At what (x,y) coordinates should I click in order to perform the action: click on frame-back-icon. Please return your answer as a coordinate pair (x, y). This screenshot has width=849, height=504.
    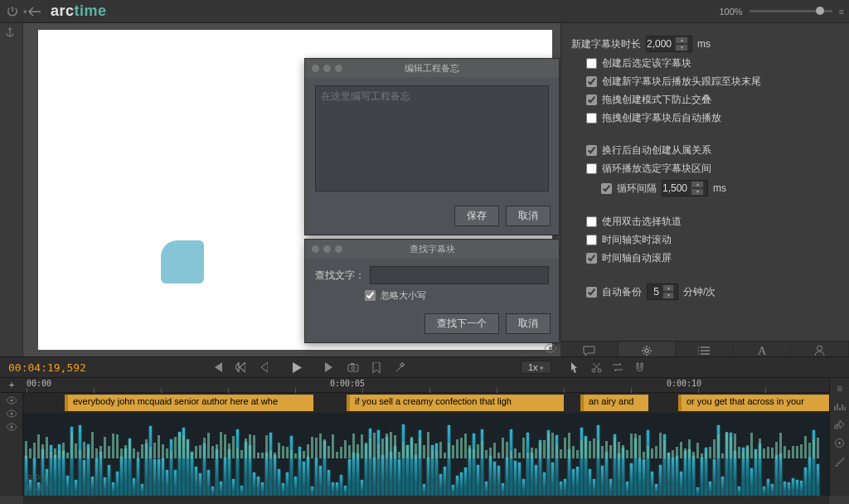
    Looking at the image, I should click on (264, 367).